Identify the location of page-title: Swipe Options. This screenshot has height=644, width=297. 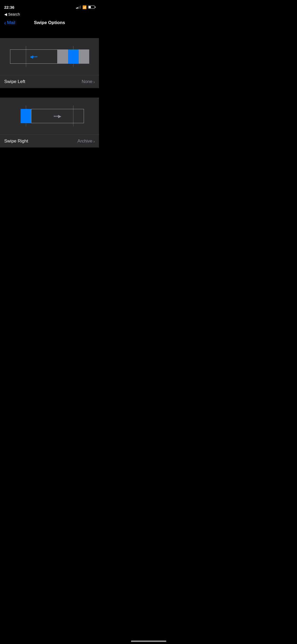
(49, 23).